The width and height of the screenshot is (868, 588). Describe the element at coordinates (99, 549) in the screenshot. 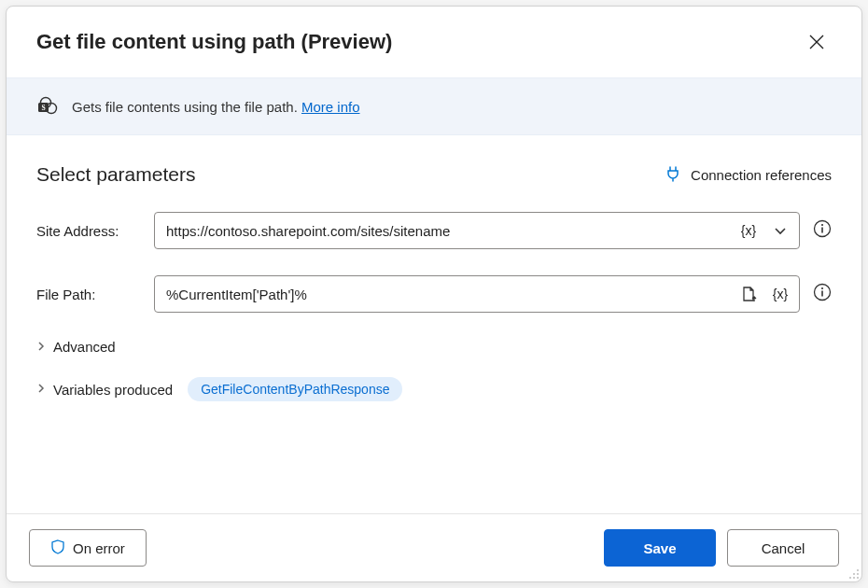

I see `on-error-label: On error` at that location.